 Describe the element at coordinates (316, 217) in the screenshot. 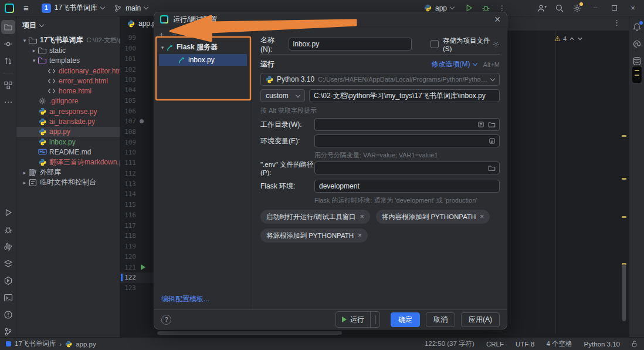

I see `option-tag: 启动时打开运行/调试工具窗口×` at that location.